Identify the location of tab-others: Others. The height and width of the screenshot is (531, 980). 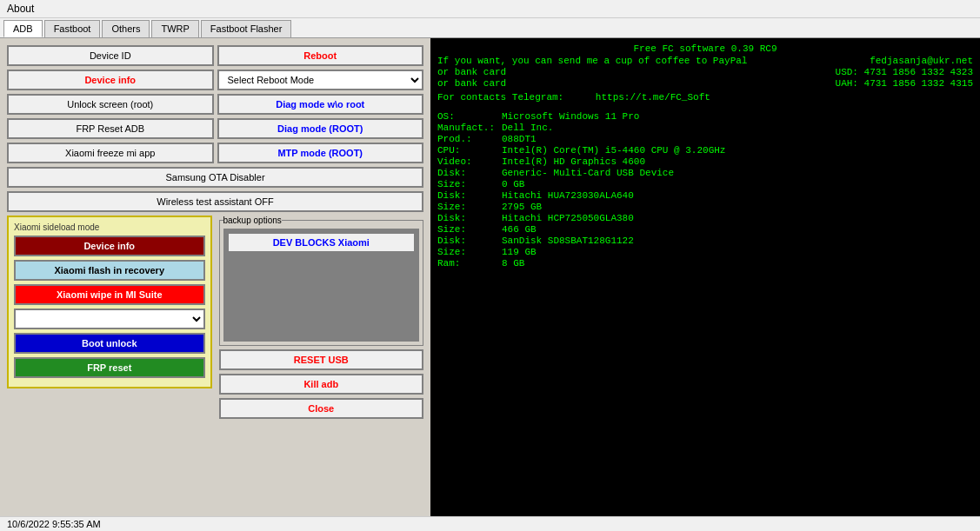
(125, 29).